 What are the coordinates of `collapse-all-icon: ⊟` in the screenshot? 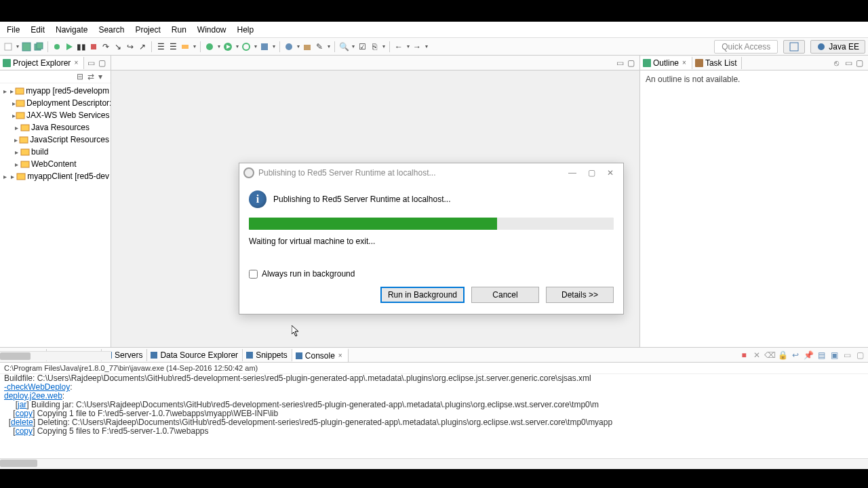 It's located at (81, 77).